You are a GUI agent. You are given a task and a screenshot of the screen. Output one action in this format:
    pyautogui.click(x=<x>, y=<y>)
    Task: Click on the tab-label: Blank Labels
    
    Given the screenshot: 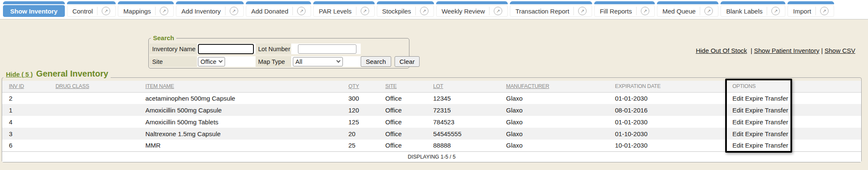 What is the action you would take?
    pyautogui.click(x=744, y=11)
    